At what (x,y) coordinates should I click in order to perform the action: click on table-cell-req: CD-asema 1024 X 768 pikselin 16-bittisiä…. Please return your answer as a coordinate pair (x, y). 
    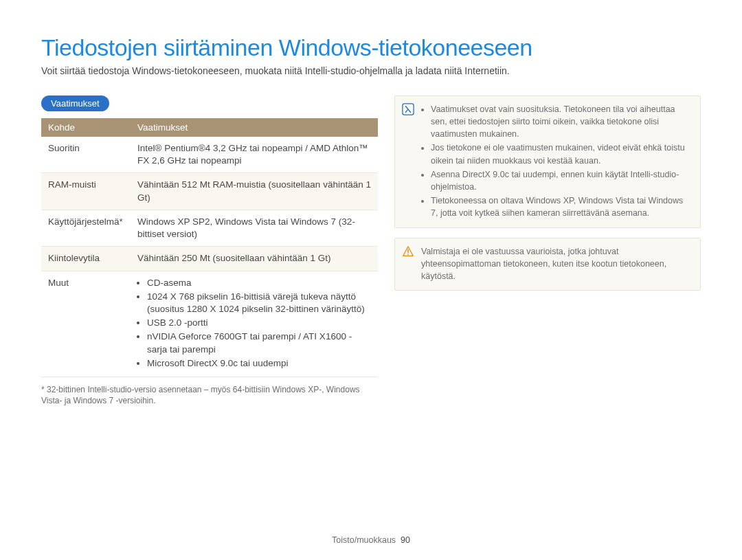
    Looking at the image, I should click on (254, 324).